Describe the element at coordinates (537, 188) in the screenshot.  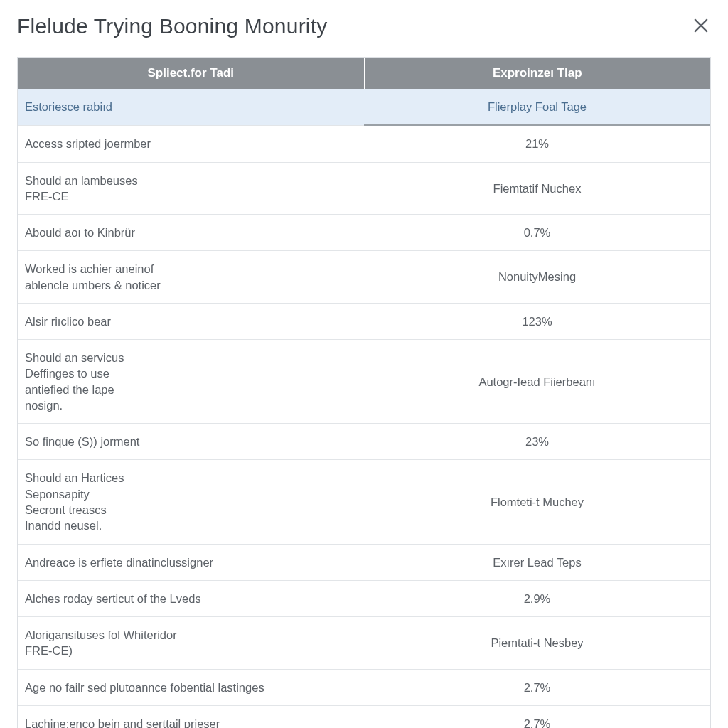
I see `cell-value: Fiemtatif Nuchex` at that location.